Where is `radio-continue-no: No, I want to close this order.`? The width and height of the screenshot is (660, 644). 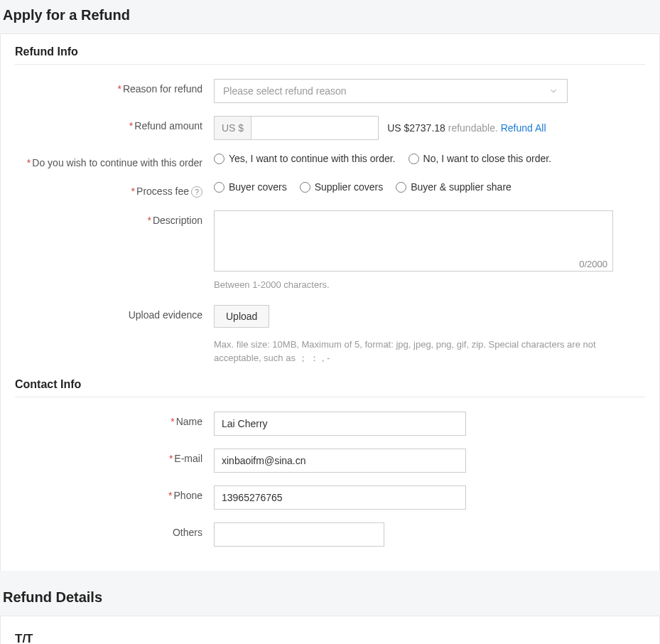 radio-continue-no: No, I want to close this order. is located at coordinates (480, 159).